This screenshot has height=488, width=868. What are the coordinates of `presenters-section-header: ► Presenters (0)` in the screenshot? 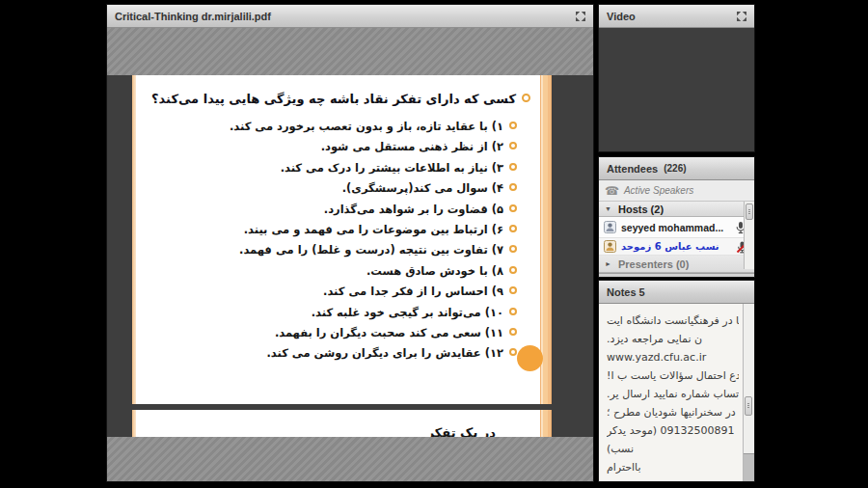 It's located at (677, 264).